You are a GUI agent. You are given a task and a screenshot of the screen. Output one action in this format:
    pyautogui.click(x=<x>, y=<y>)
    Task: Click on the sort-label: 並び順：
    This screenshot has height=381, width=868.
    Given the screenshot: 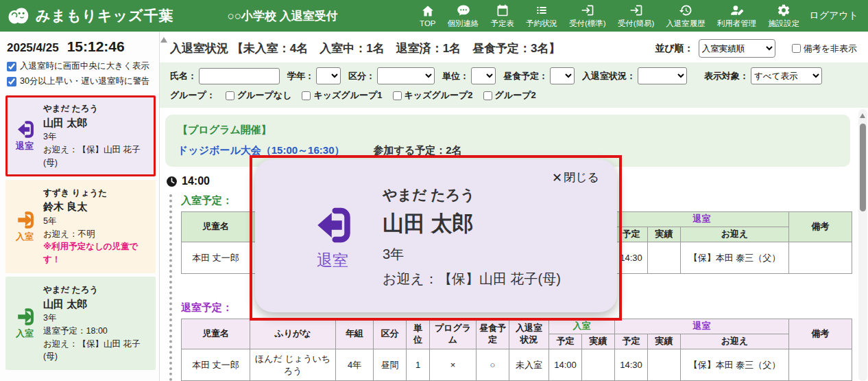 What is the action you would take?
    pyautogui.click(x=674, y=49)
    